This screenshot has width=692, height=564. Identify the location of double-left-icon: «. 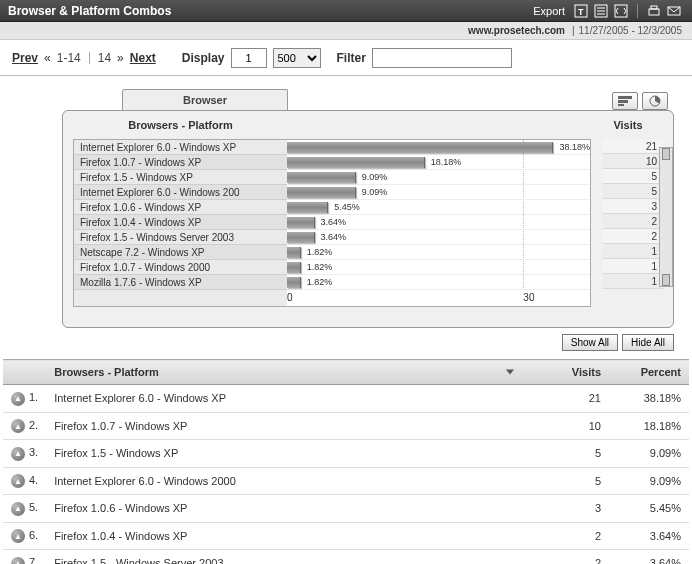
(48, 58).